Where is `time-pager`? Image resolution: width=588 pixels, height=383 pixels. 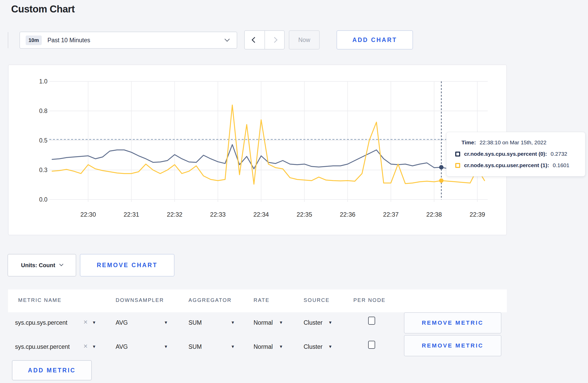 time-pager is located at coordinates (264, 40).